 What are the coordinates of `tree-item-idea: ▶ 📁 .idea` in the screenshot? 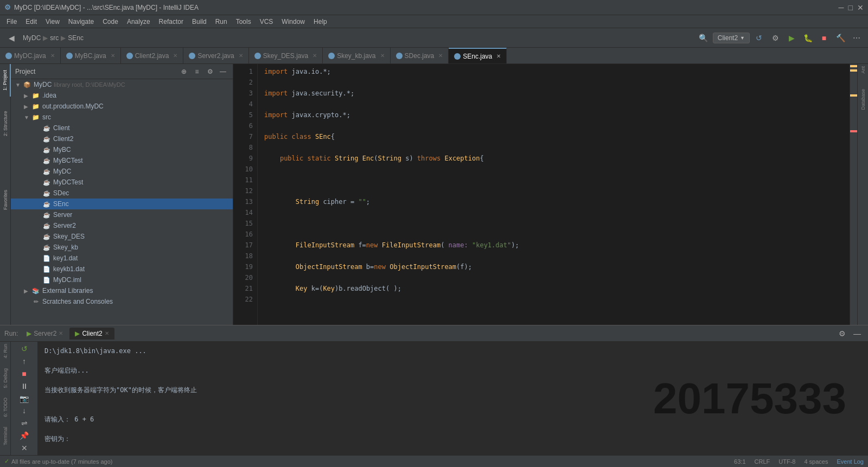 It's located at (122, 95).